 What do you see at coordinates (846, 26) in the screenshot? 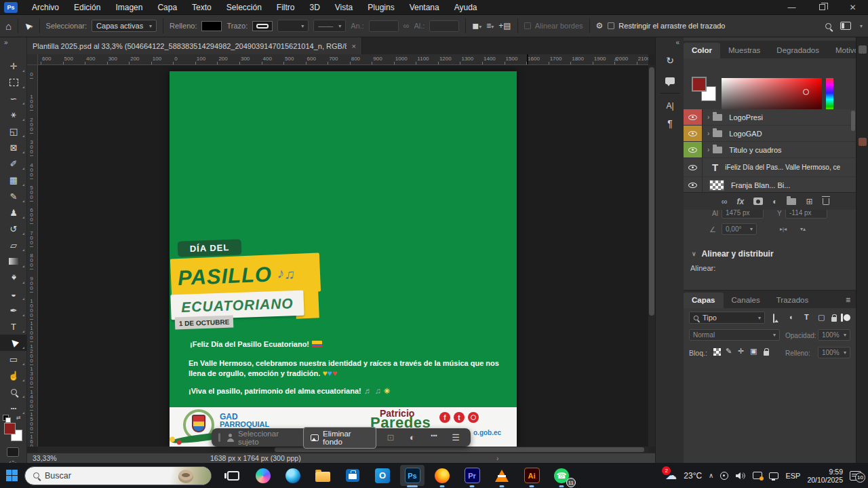
I see `workspace-icon` at bounding box center [846, 26].